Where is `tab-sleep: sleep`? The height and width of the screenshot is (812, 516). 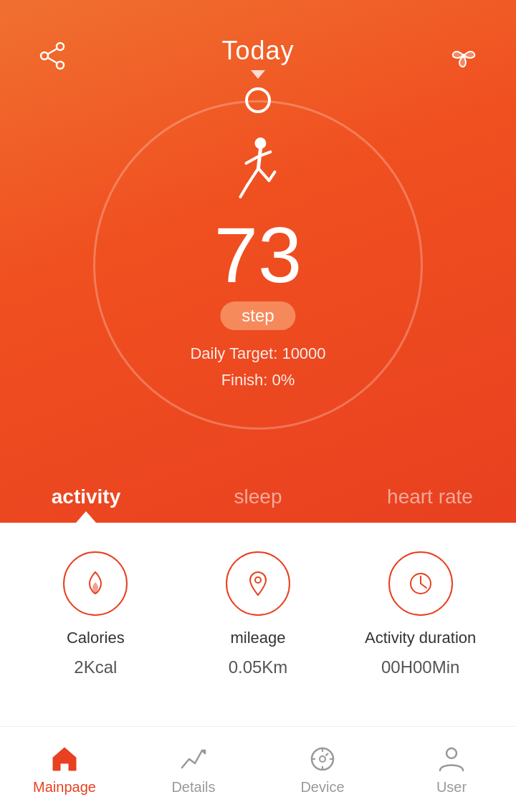 tab-sleep: sleep is located at coordinates (258, 498).